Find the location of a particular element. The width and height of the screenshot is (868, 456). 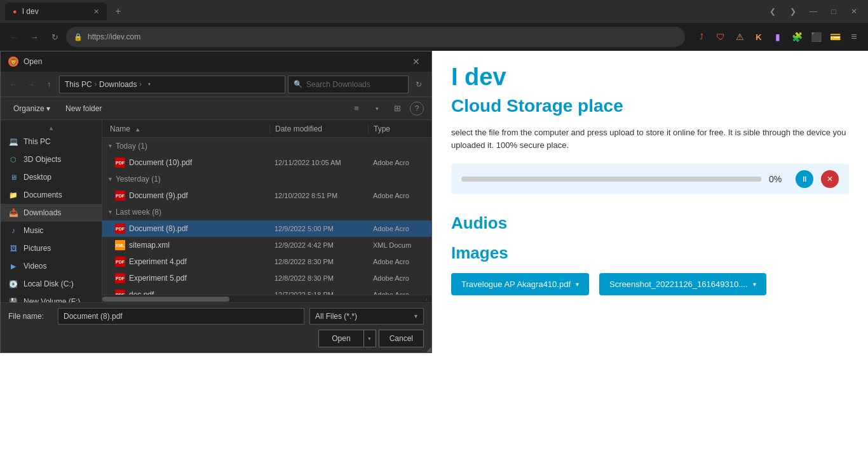

view-list-dropdown: ▾ is located at coordinates (377, 109).